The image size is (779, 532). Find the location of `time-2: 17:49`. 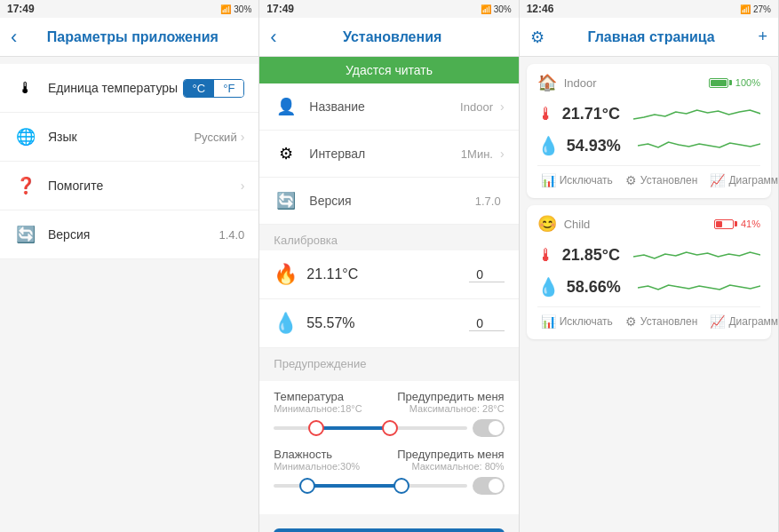

time-2: 17:49 is located at coordinates (281, 9).